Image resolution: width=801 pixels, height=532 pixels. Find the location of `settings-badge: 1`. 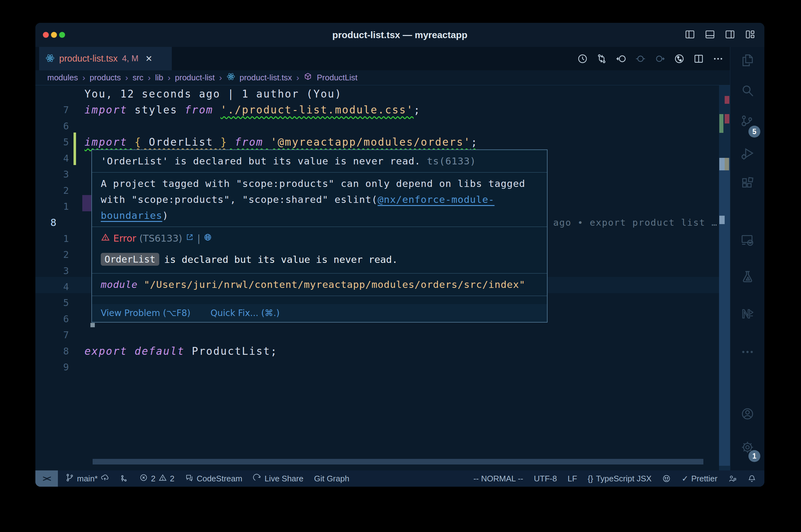

settings-badge: 1 is located at coordinates (754, 456).